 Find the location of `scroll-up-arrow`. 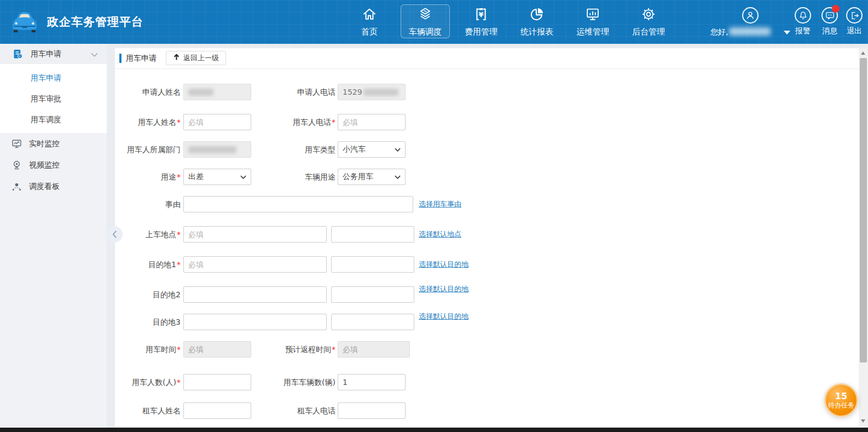

scroll-up-arrow is located at coordinates (863, 53).